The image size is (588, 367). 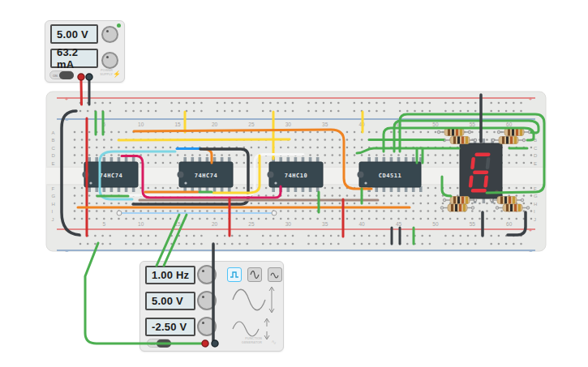 What do you see at coordinates (81, 92) in the screenshot?
I see `psu-red-wire` at bounding box center [81, 92].